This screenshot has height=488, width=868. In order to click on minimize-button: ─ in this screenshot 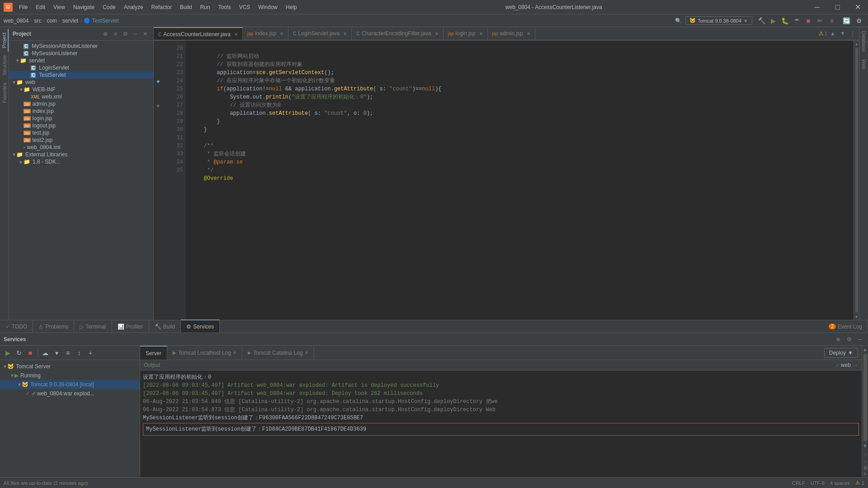, I will do `click(817, 7)`.